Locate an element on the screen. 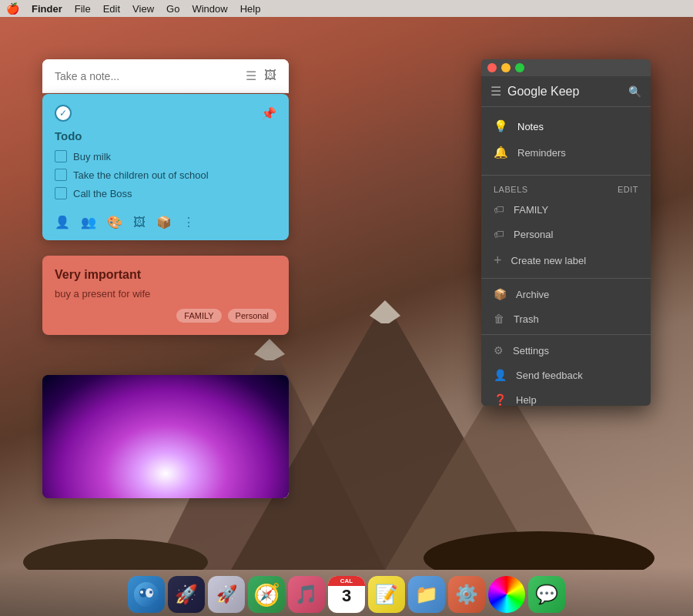 This screenshot has width=693, height=616. dock-safari: 🧭 is located at coordinates (266, 594).